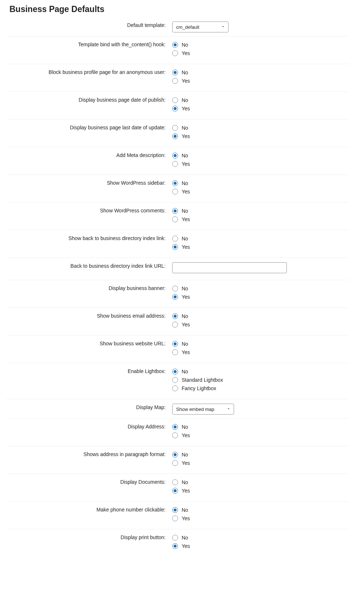  Describe the element at coordinates (261, 325) in the screenshot. I see `radio-show-email-yes: Yes` at that location.